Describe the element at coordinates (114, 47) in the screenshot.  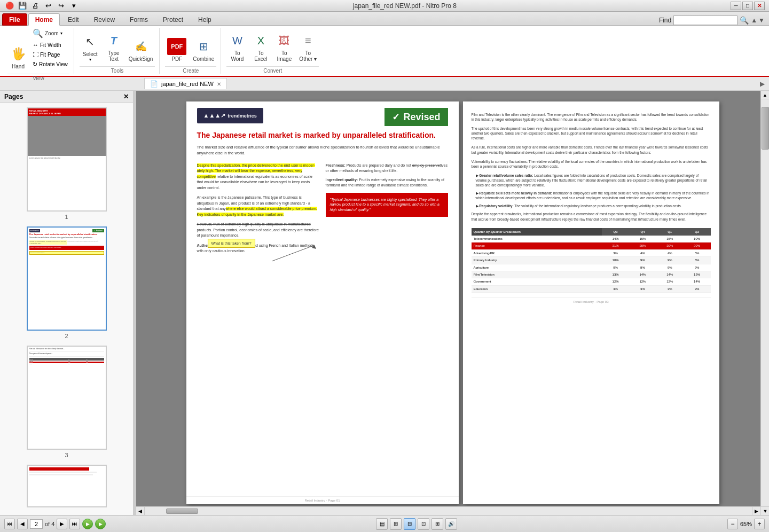
I see `type-text-button: T TypeText` at that location.